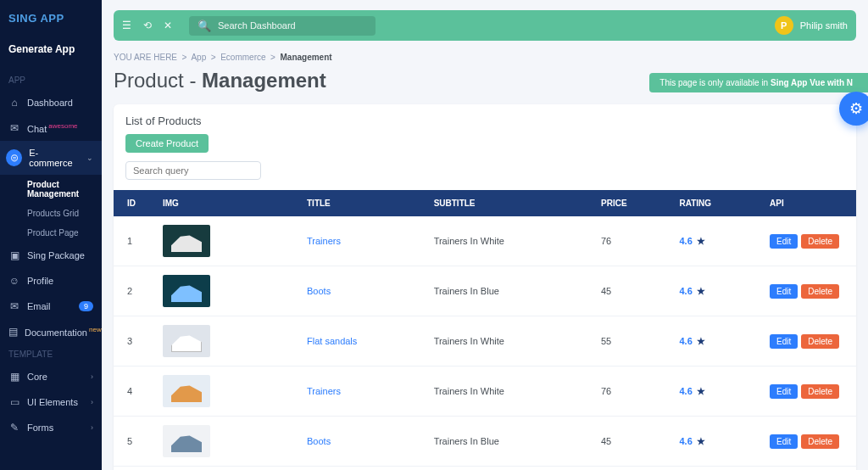  Describe the element at coordinates (14, 428) in the screenshot. I see `form-icon: ✎` at that location.